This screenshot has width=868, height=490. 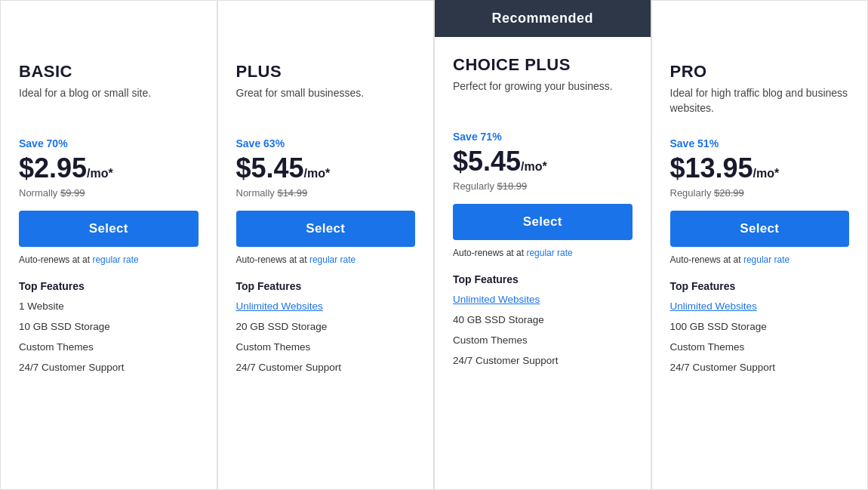 What do you see at coordinates (767, 260) in the screenshot?
I see `regular-rate-link-pro: regular rate` at bounding box center [767, 260].